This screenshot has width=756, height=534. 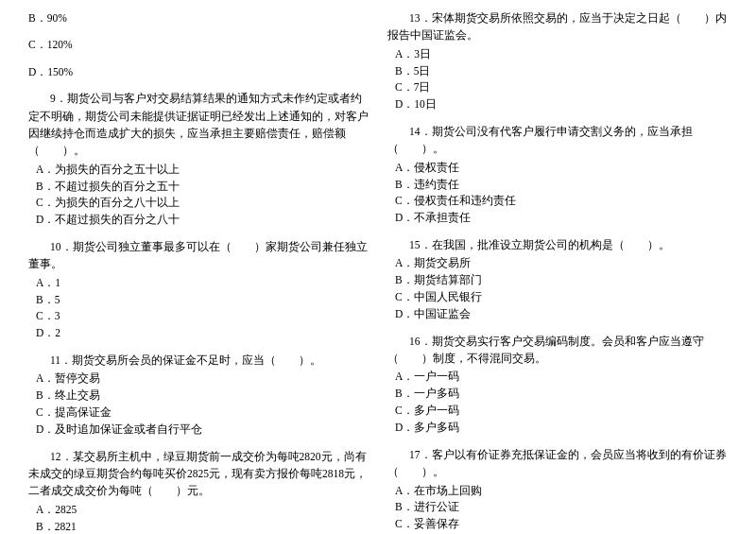 What do you see at coordinates (561, 55) in the screenshot?
I see `q13-a: A．3日` at bounding box center [561, 55].